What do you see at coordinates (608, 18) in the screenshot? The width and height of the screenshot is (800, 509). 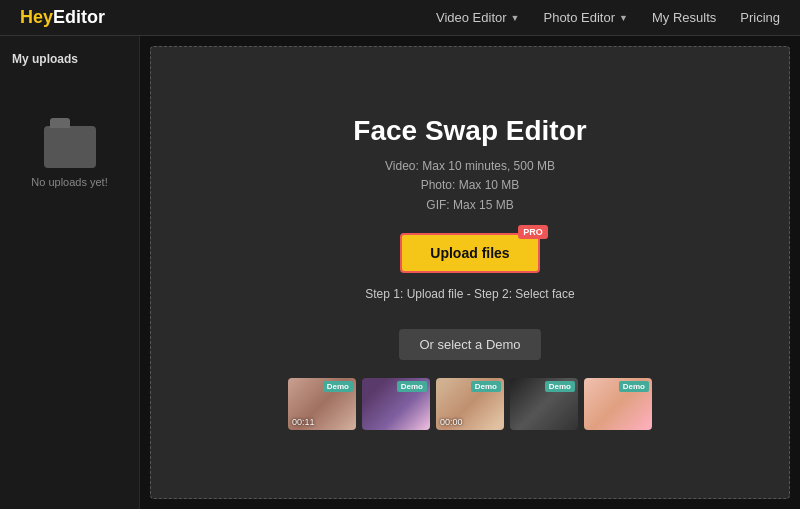 I see `nav-links: Video Editor ▼ Photo Editor ▼ My Results…` at bounding box center [608, 18].